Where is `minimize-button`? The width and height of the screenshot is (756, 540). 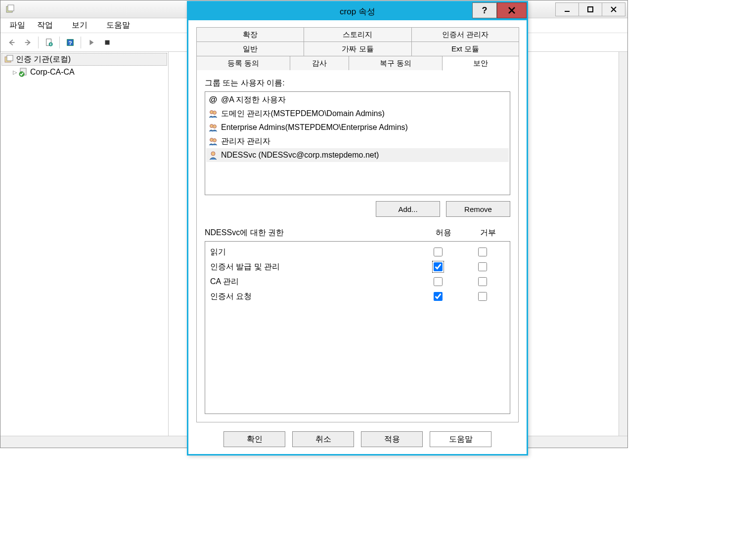
minimize-button is located at coordinates (567, 9).